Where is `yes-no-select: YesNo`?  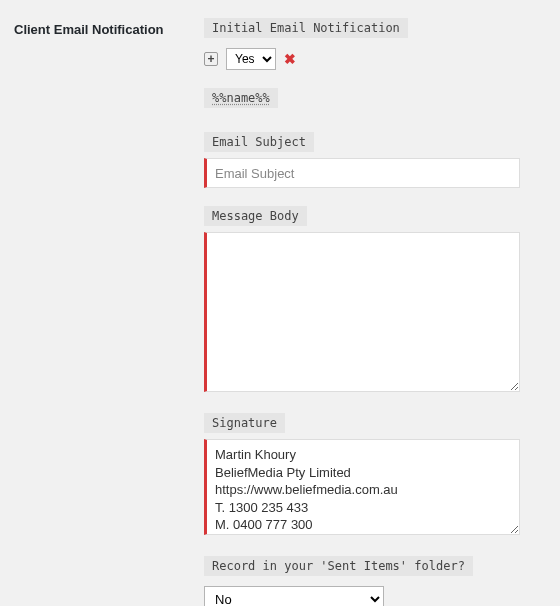 yes-no-select: YesNo is located at coordinates (251, 59).